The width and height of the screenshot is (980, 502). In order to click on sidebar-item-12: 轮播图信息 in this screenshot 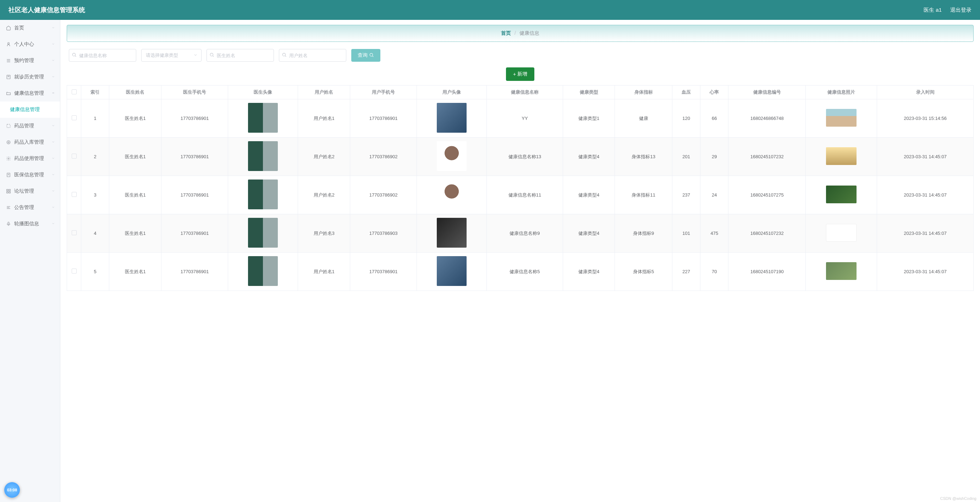, I will do `click(30, 224)`.